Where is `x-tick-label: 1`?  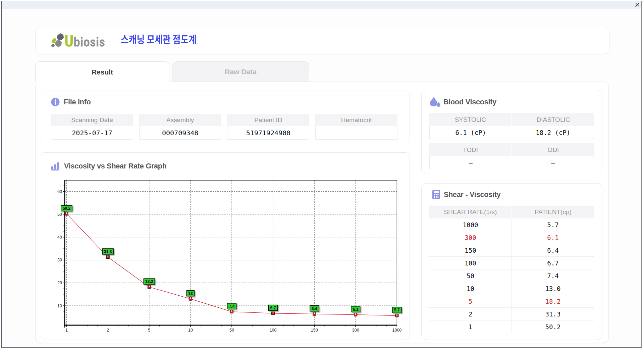 x-tick-label: 1 is located at coordinates (66, 330).